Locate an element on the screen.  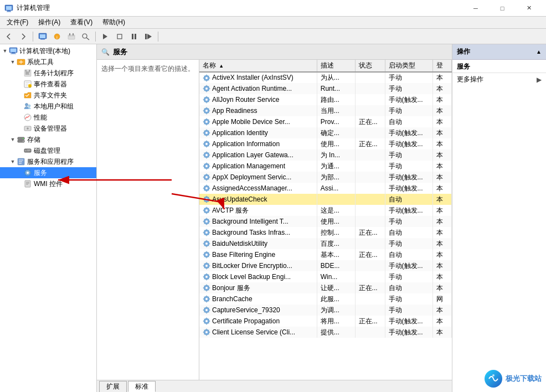
table-row: AssignedAccessManager... Assi... 手动(触发..… is located at coordinates (326, 188).